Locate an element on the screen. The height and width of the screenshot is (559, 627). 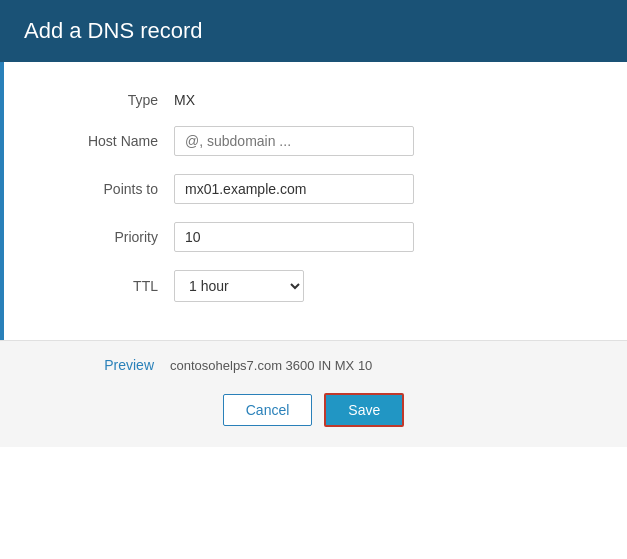
hostname-row: Host Name is located at coordinates (316, 141).